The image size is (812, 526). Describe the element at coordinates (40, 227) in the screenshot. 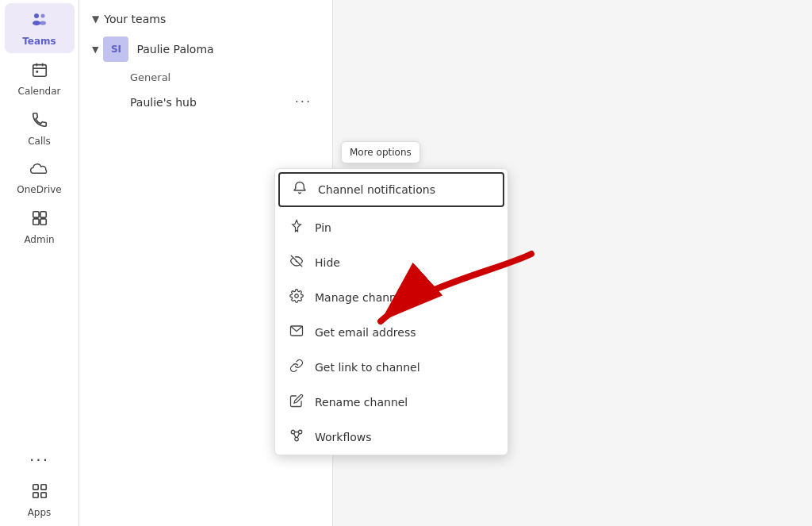

I see `sidebar-item-admin: Admin` at that location.